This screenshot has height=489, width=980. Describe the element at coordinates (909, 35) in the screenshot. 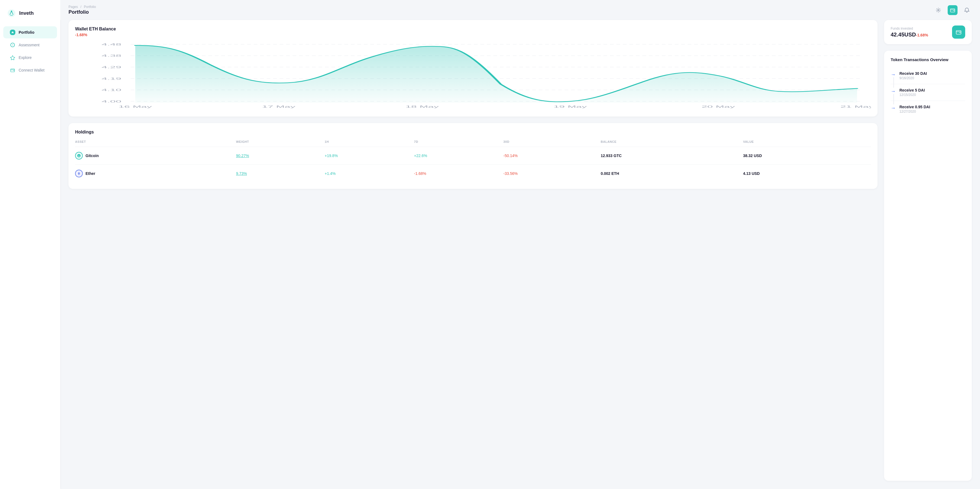

I see `funds-value: 42.45USD-1.68%` at that location.